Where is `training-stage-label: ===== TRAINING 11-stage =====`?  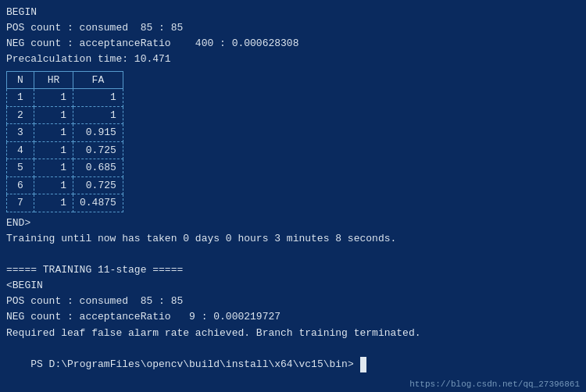 training-stage-label: ===== TRAINING 11-stage ===== is located at coordinates (293, 270).